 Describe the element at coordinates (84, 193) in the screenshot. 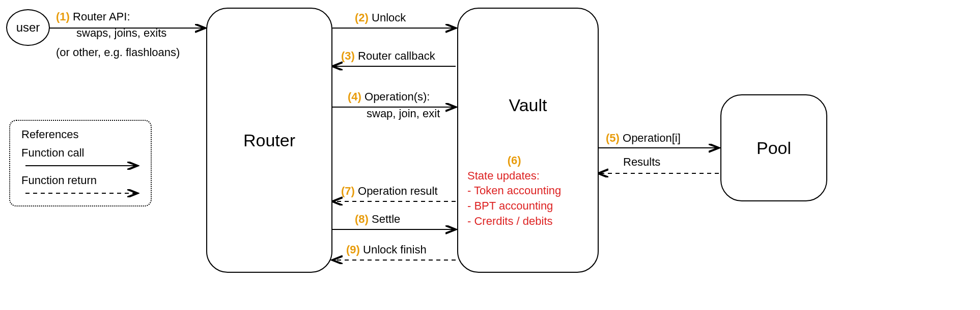

I see `ref-return-arrow` at that location.